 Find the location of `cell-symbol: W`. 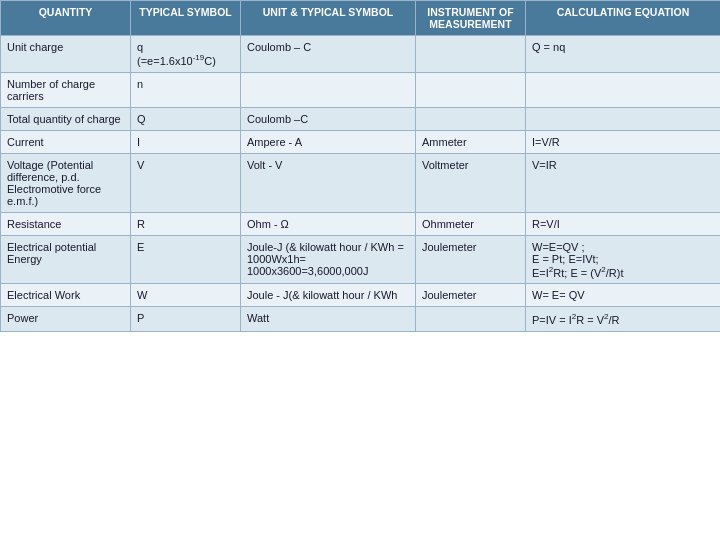

cell-symbol: W is located at coordinates (186, 296).